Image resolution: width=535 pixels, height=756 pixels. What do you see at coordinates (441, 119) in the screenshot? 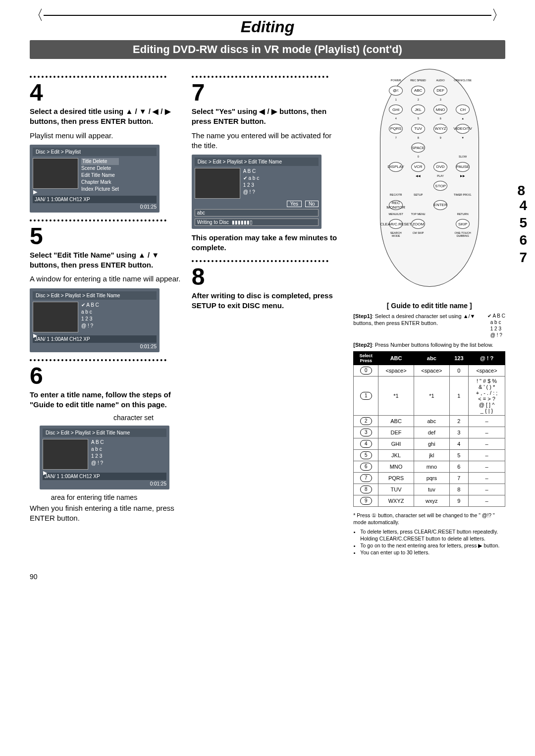
I see `remote-cell: 6` at bounding box center [441, 119].